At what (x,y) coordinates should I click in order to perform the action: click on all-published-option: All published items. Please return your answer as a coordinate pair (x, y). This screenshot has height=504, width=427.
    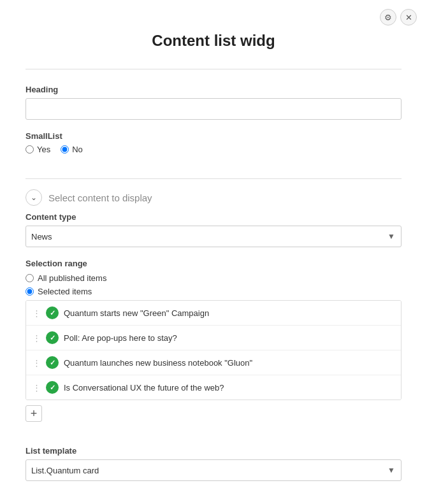
    Looking at the image, I should click on (214, 278).